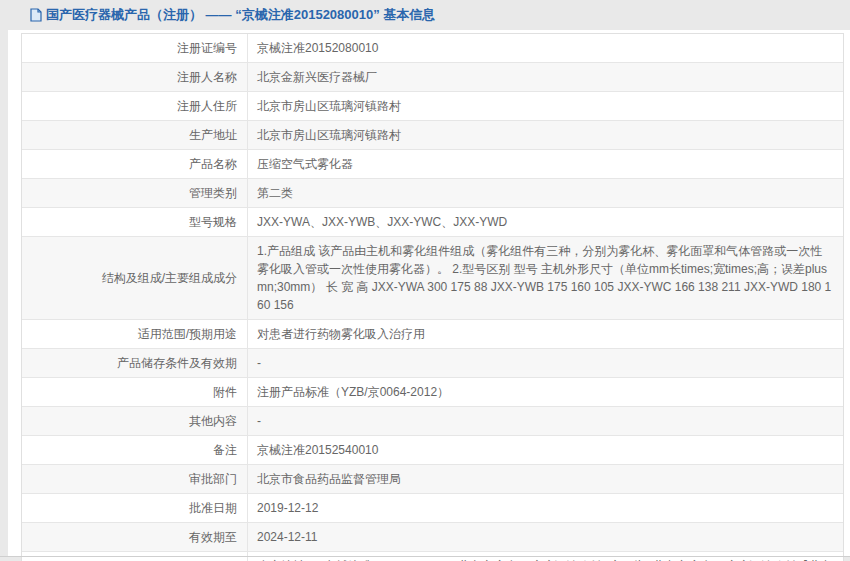 The width and height of the screenshot is (850, 561). Describe the element at coordinates (545, 537) in the screenshot. I see `row-value-text: 2024-12-11` at that location.